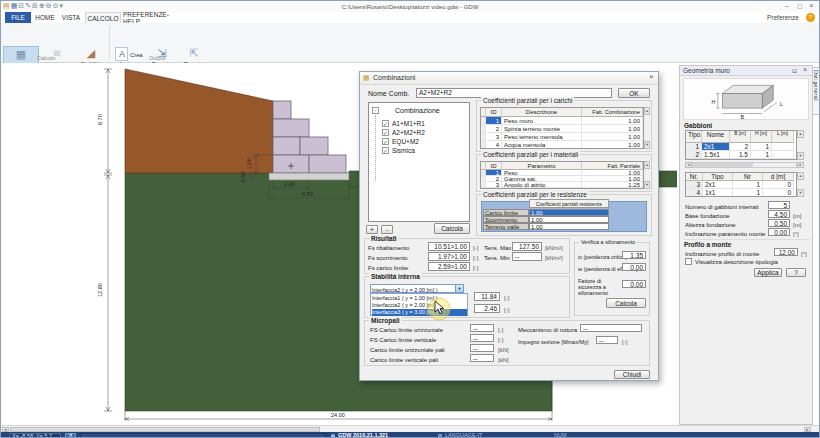 The image size is (820, 438). I want to click on status-help-badge: ?, so click(70, 436).